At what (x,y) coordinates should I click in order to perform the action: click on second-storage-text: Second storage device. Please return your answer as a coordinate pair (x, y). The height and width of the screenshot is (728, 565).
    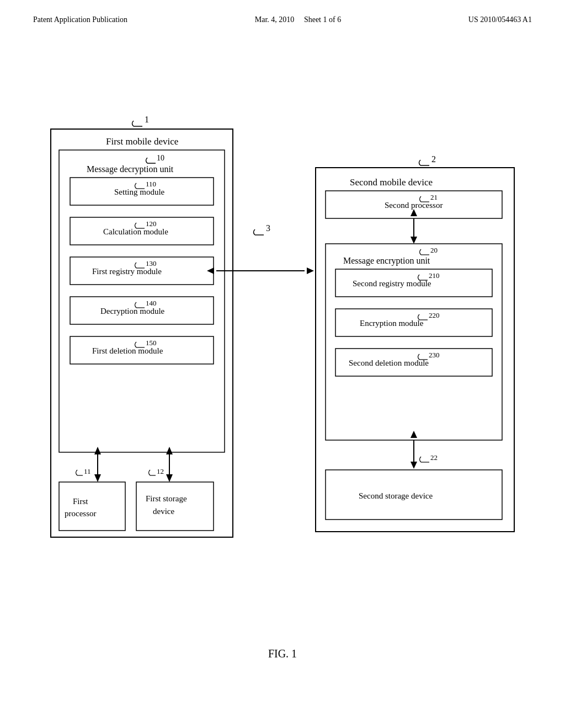
    Looking at the image, I should click on (396, 496).